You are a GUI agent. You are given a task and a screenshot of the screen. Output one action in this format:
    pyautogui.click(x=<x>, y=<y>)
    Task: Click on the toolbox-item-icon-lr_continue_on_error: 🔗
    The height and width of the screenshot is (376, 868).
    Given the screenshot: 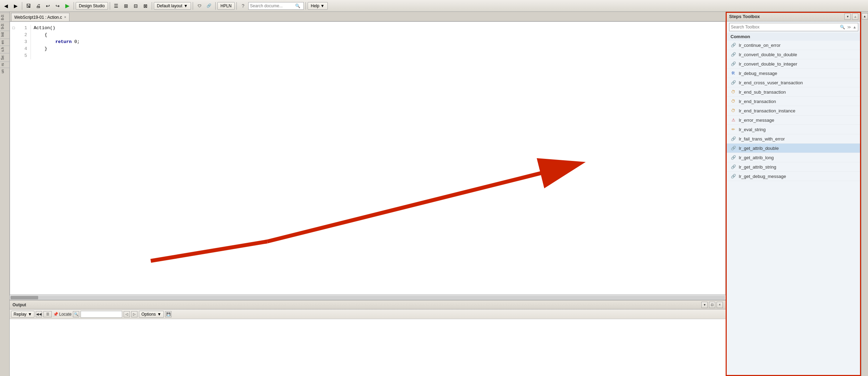 What is the action you would take?
    pyautogui.click(x=733, y=45)
    